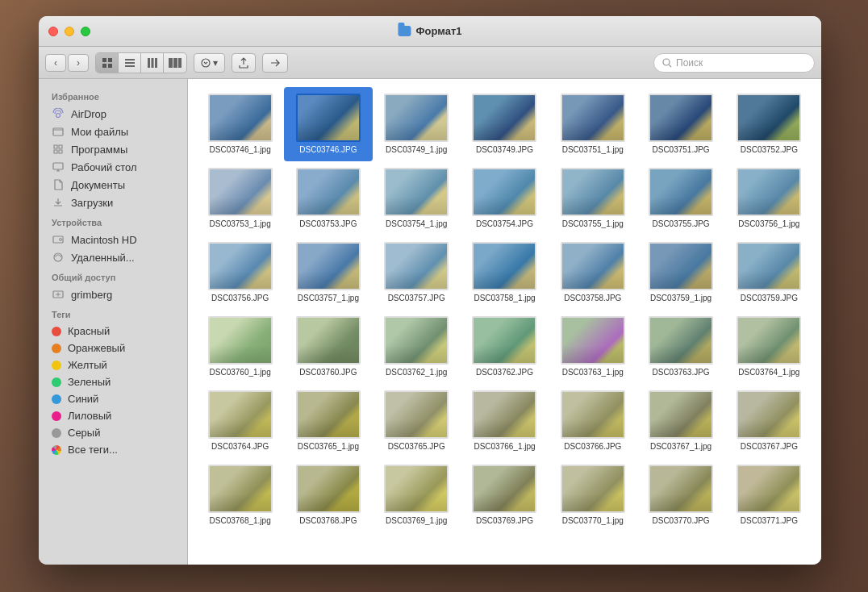 The image size is (868, 592). Describe the element at coordinates (592, 273) in the screenshot. I see `file-item: DSC03758.JPG` at that location.